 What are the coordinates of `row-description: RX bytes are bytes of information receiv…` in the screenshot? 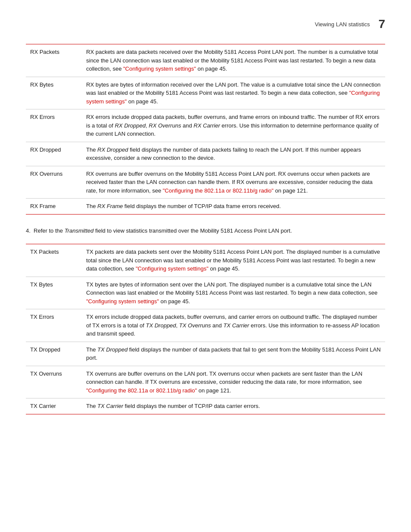 It's located at (234, 93).